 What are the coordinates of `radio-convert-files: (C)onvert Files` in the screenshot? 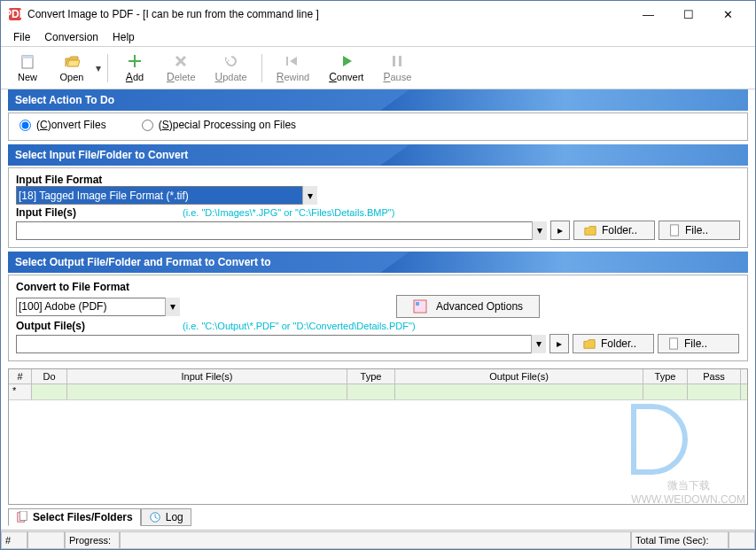 It's located at (63, 125).